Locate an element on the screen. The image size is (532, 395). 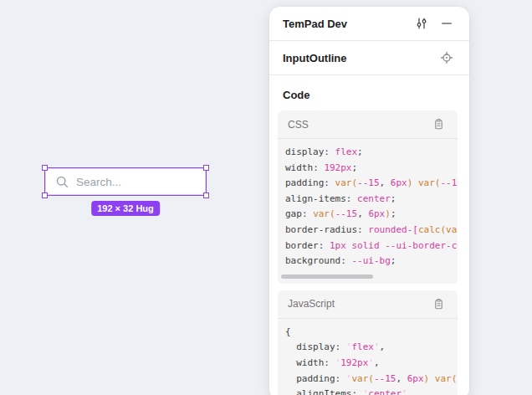
css-code-block: CSS display: flex;width: 192px;padding: … is located at coordinates (368, 198).